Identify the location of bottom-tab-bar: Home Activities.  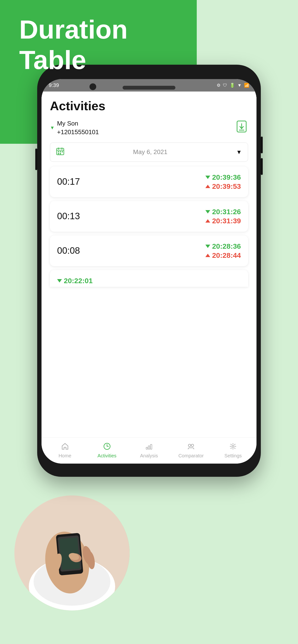
(149, 450).